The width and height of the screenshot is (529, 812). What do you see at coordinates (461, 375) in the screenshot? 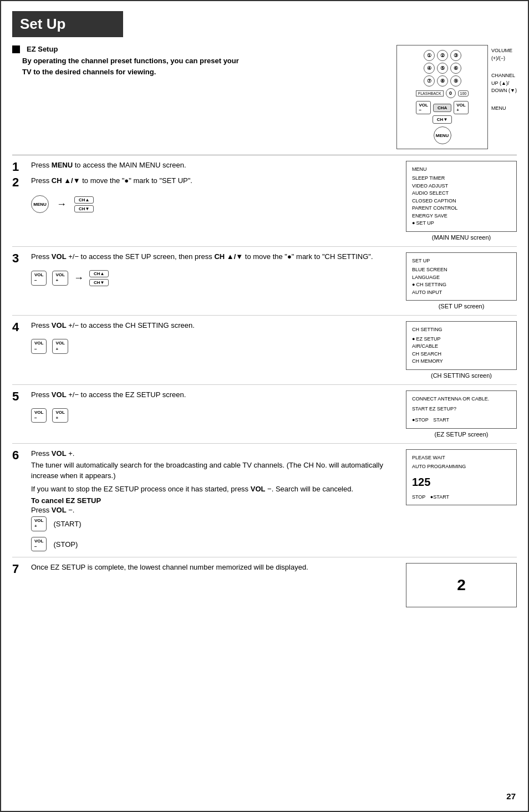
I see `ch-setting-caption: (CH SETTING screen)` at bounding box center [461, 375].